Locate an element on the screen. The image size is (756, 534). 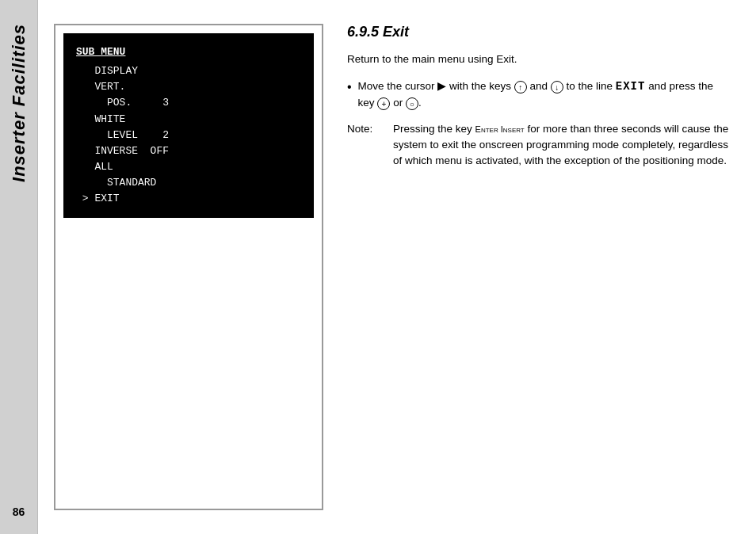
sidebar: Inserter Facilities 86 is located at coordinates (19, 267).